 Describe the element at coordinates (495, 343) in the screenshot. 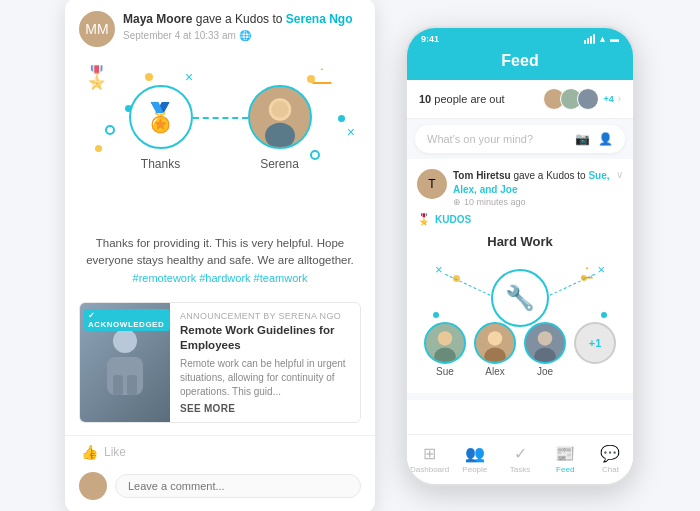

I see `person-avatar-alex` at that location.